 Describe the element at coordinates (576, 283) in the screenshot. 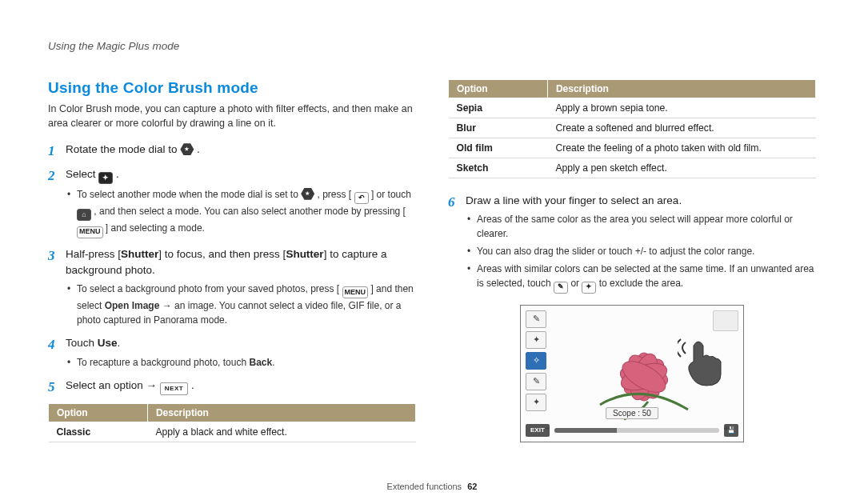

I see `t: or` at that location.